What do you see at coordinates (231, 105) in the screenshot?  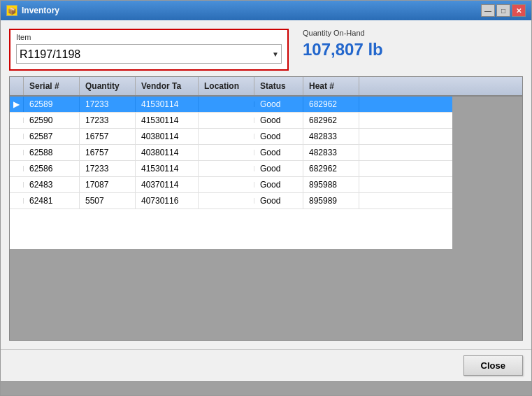 I see `table-row: ▶ 62589 17233 41530114 Good 682962` at bounding box center [231, 105].